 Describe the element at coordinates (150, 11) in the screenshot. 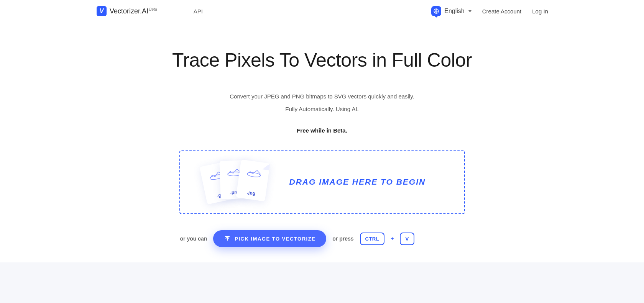

I see `nav-left: V Vectorizer.AIBeta API` at that location.